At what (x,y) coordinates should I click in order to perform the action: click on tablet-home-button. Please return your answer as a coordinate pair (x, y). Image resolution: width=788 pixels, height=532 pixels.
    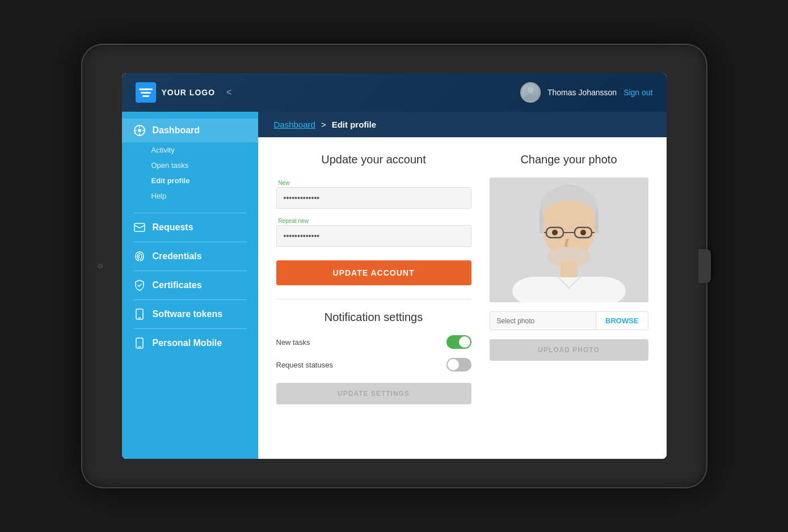
    Looking at the image, I should click on (705, 266).